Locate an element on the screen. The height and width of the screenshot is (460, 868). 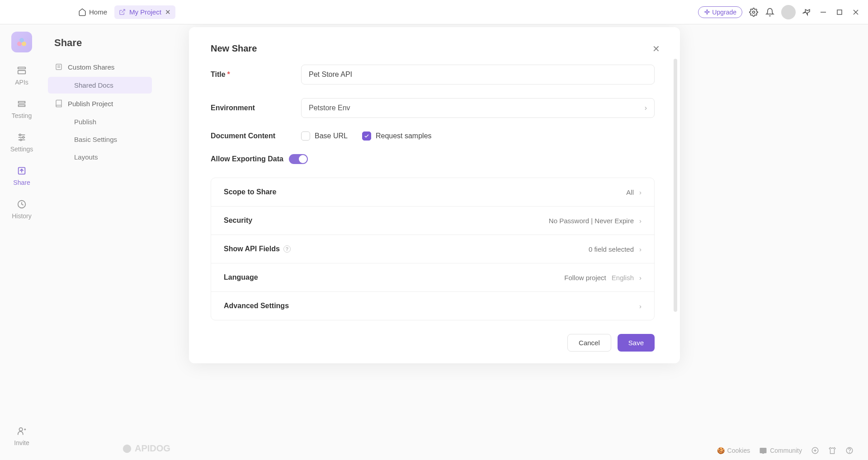
modal-close-icon: ✕ is located at coordinates (656, 49).